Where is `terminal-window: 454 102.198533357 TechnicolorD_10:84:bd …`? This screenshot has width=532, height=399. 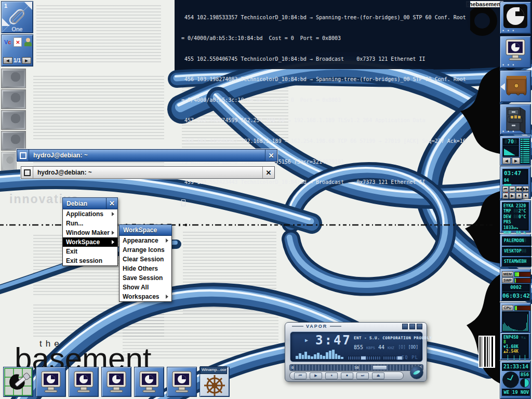
terminal-window: 454 102.198533357 TechnicolorD_10:84:bd … is located at coordinates (325, 34).